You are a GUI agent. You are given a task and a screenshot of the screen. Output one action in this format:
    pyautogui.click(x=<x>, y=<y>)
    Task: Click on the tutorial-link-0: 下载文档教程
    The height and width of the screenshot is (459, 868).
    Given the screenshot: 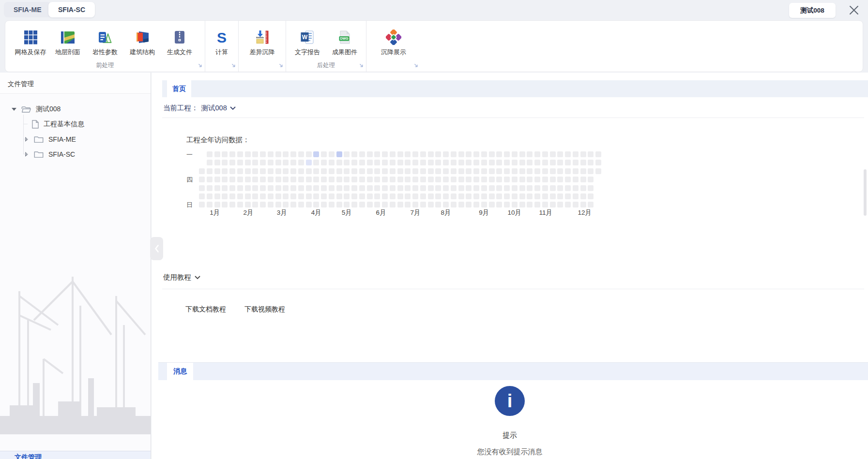 What is the action you would take?
    pyautogui.click(x=206, y=310)
    